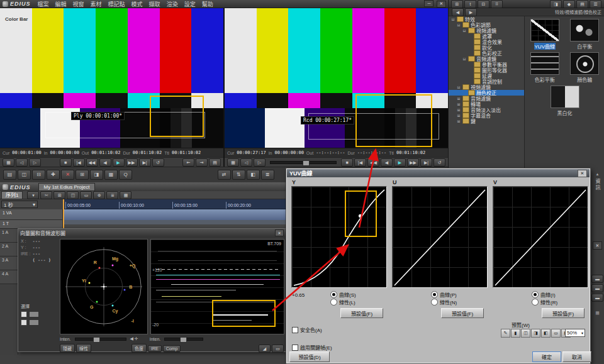  Describe the element at coordinates (458, 13) in the screenshot. I see `tbtn-item: ◀` at that location.